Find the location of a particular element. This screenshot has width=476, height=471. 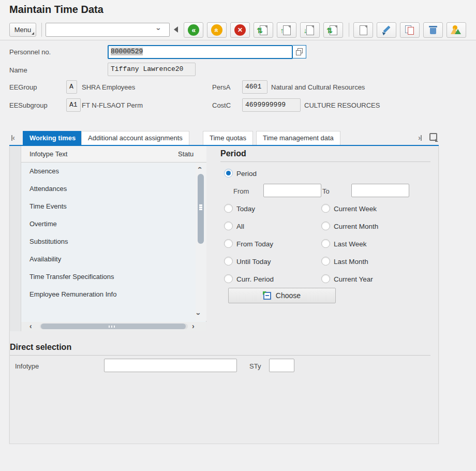

tab-scroll-right-icon: › is located at coordinates (420, 138).